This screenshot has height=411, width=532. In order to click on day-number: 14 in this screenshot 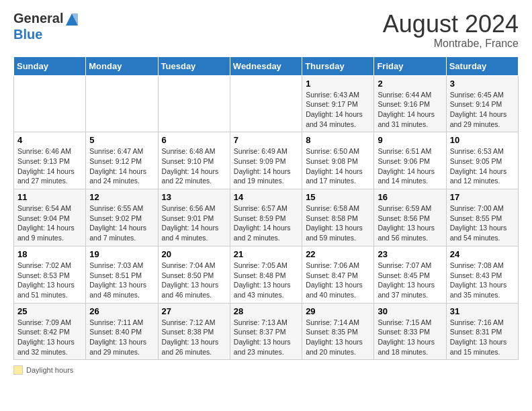, I will do `click(266, 197)`.